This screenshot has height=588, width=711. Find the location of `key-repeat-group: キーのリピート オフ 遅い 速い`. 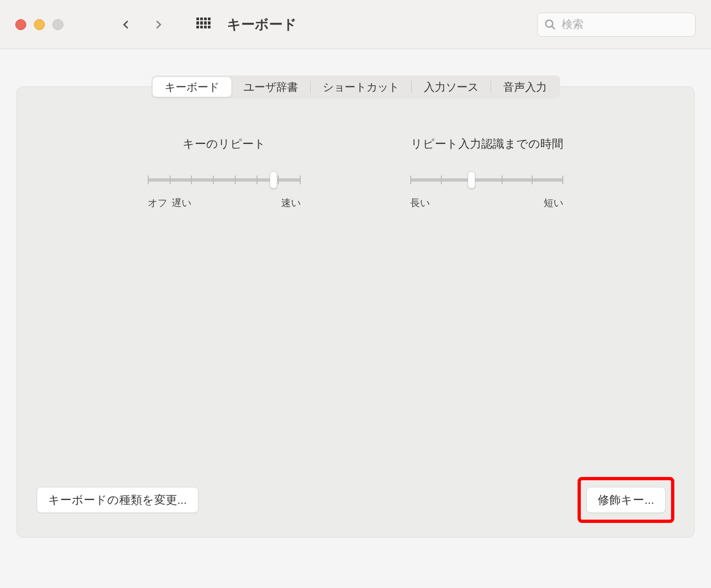

key-repeat-group: キーのリピート オフ 遅い 速い is located at coordinates (224, 173).